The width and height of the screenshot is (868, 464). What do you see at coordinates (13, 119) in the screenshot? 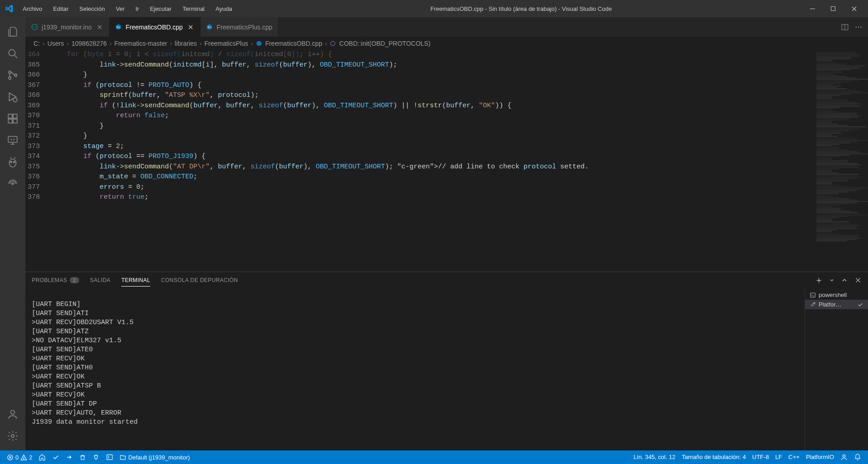
I see `extensions-icon` at bounding box center [13, 119].